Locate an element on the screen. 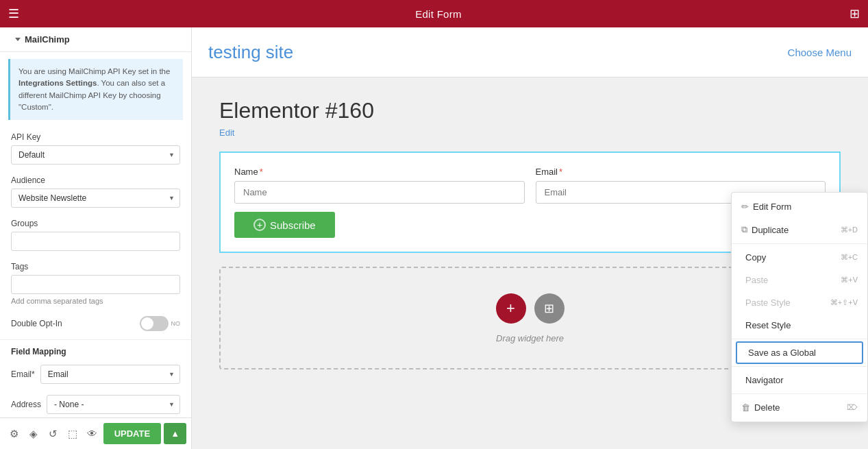 This screenshot has width=868, height=449. delete-label: Delete is located at coordinates (800, 407).